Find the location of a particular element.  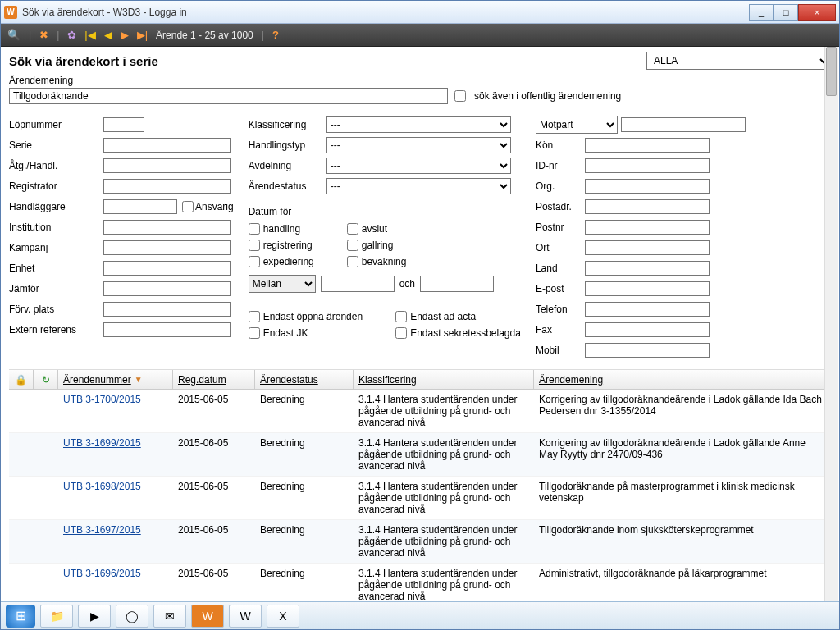

scroll-thumb is located at coordinates (832, 71).